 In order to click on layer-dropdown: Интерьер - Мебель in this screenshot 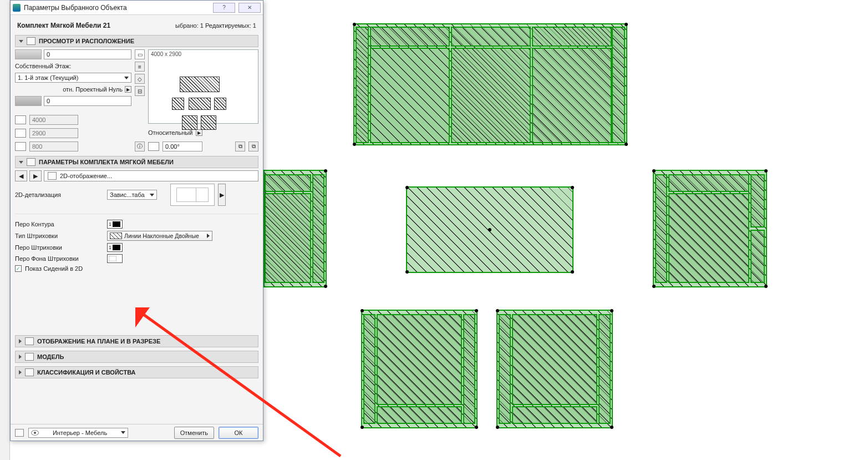, I will do `click(78, 433)`.